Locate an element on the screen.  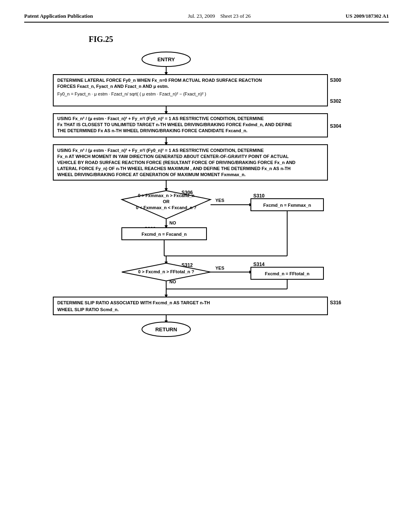
header-date-sheet: Jul. 23, 2009 Sheet 23 of 26 is located at coordinates (219, 16).